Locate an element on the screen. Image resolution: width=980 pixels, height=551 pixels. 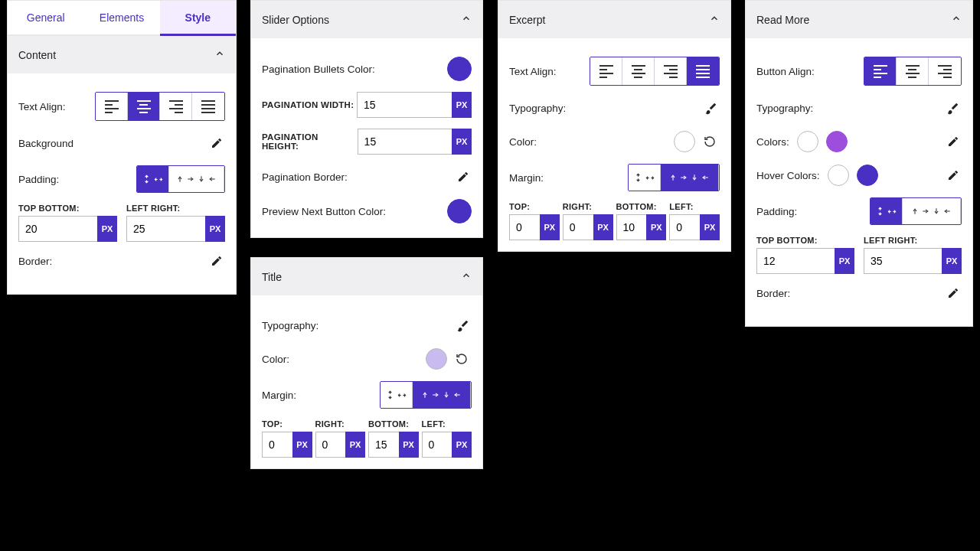
title-margin-left-field is located at coordinates (437, 445).